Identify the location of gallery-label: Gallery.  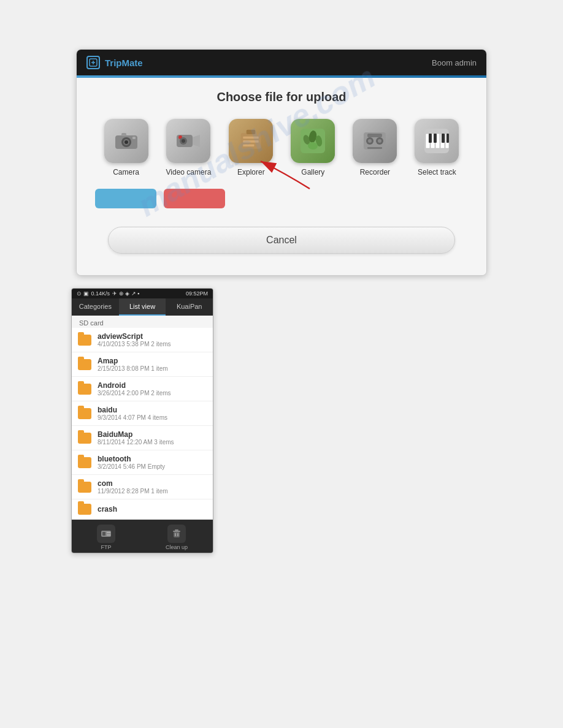
(313, 172).